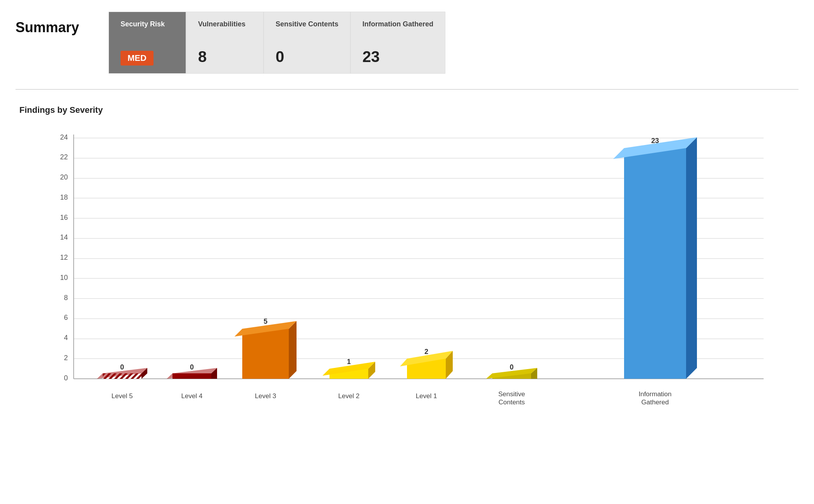  What do you see at coordinates (398, 57) in the screenshot?
I see `information-gathered-value: 23` at bounding box center [398, 57].